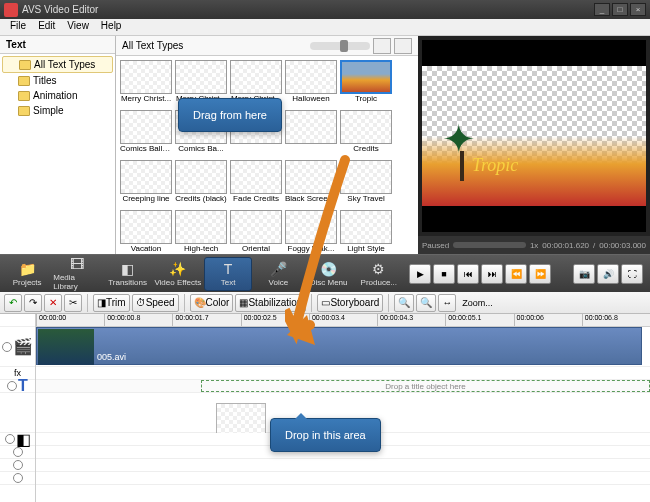 This screenshot has height=502, width=650. I want to click on tooltip-drag: Drag from here, so click(230, 115).